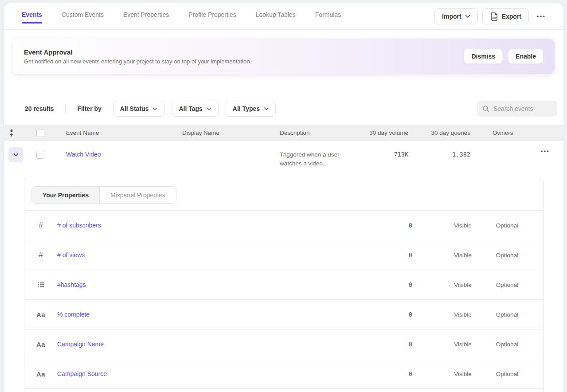  What do you see at coordinates (503, 133) in the screenshot?
I see `header-owners: Owners` at bounding box center [503, 133].